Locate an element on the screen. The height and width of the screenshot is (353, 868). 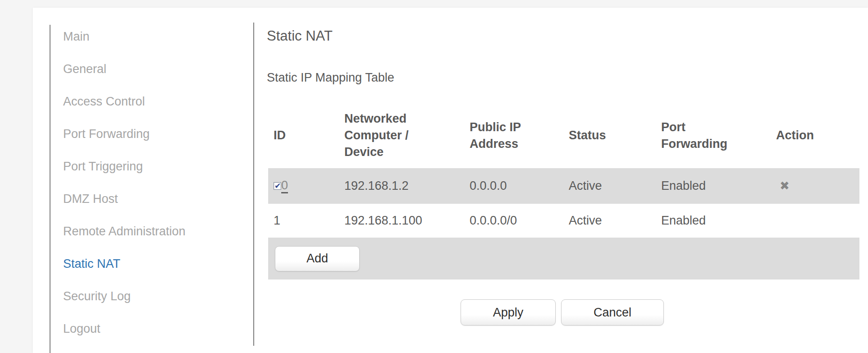
sidebar-item-security-log: Security Log is located at coordinates (151, 296).